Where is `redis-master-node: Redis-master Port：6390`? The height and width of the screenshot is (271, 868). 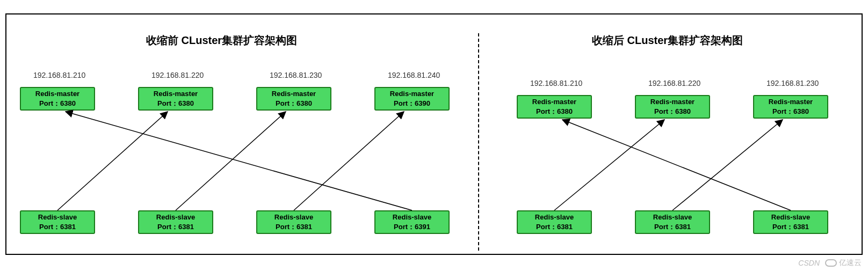
redis-master-node: Redis-master Port：6390 is located at coordinates (412, 99).